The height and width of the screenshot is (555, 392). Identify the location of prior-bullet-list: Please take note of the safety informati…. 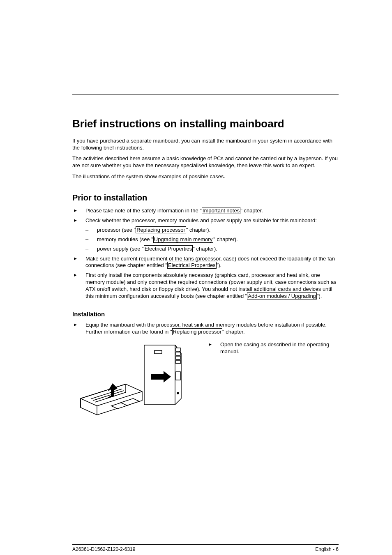
(205, 254).